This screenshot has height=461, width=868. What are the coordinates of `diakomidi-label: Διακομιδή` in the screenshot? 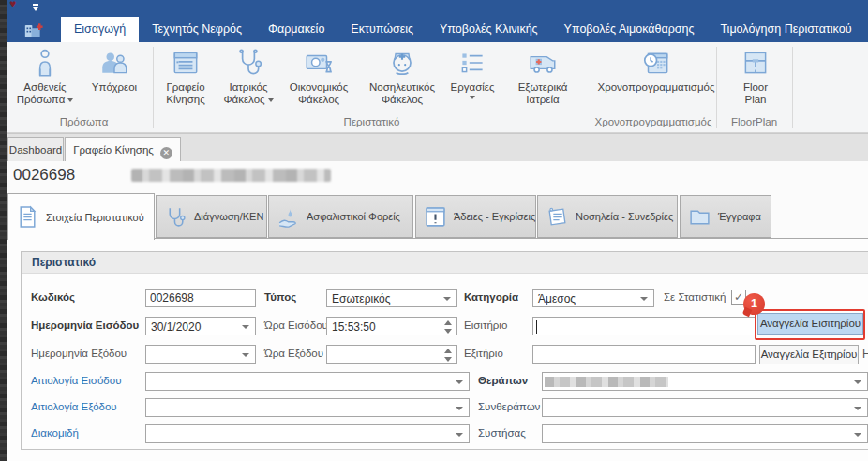 It's located at (54, 433).